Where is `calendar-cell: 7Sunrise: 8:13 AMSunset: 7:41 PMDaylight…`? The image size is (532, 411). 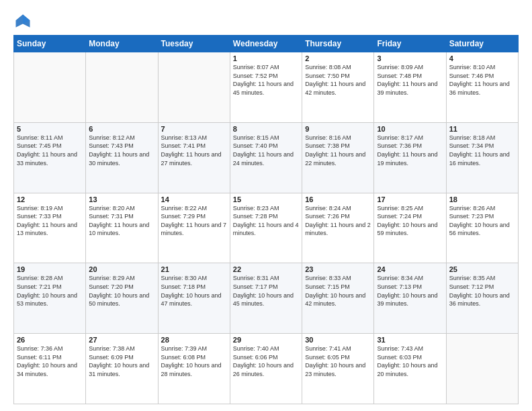 calendar-cell: 7Sunrise: 8:13 AMSunset: 7:41 PMDaylight… is located at coordinates (193, 157).